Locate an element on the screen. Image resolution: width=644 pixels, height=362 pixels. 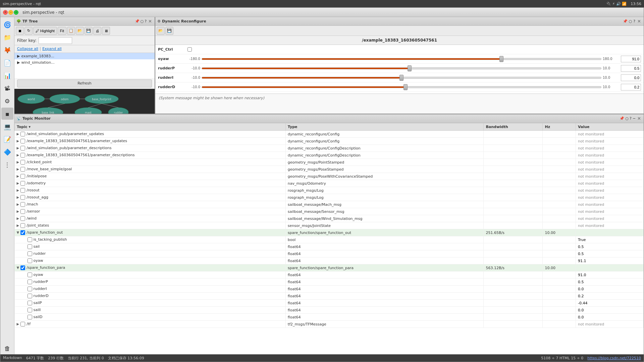
param-value-rudderP is located at coordinates (631, 68).